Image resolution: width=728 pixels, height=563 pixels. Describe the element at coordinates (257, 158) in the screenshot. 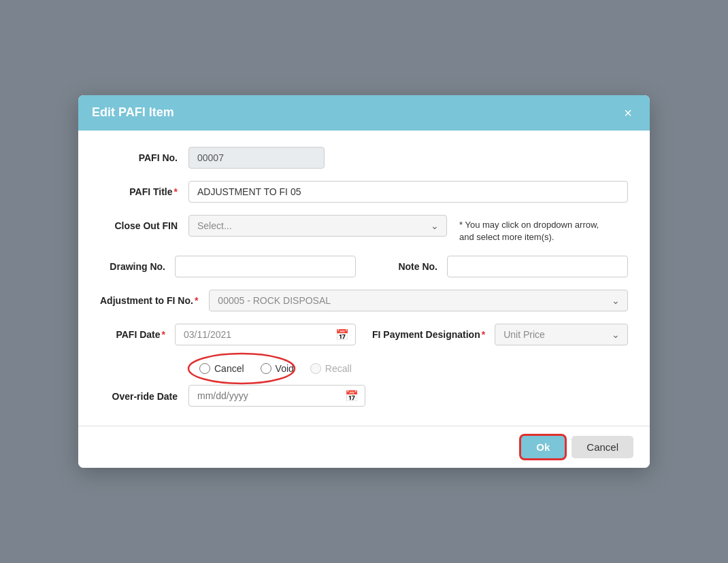

I see `pafi-no-value: 00007` at that location.